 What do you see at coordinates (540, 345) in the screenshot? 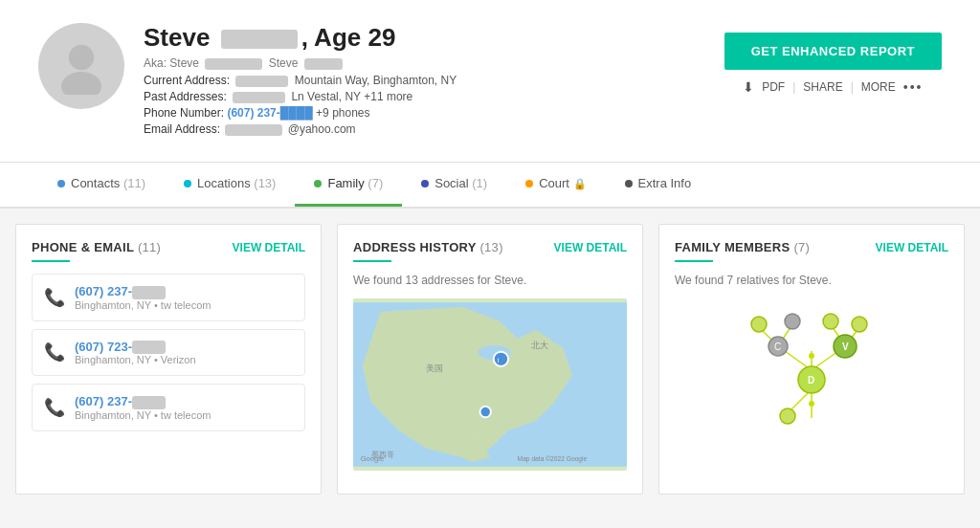
I see `svg-text: 北大` at bounding box center [540, 345].